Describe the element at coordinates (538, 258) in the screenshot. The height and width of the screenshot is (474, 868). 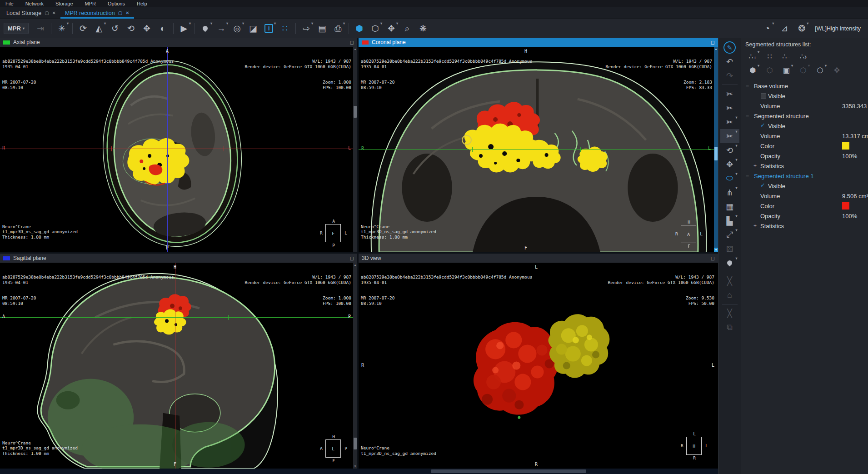
I see `view3d-titlebar: 3D view ◻` at that location.